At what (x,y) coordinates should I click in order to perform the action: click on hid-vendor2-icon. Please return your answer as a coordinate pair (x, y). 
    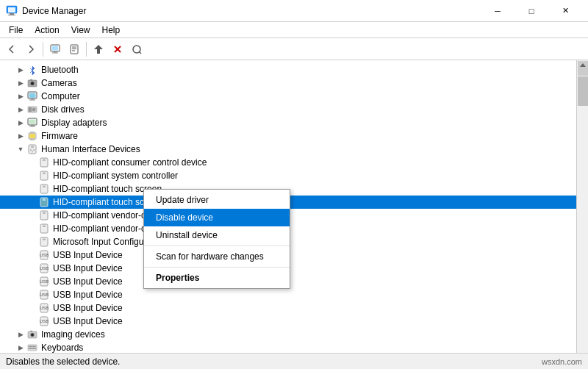
    Looking at the image, I should click on (44, 229).